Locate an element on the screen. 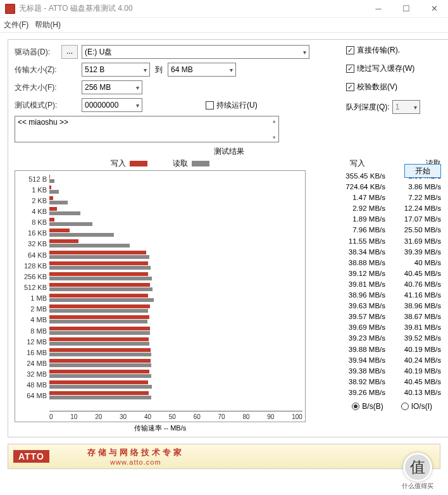  test-mode-label: 测试模式(P): is located at coordinates (38, 105).